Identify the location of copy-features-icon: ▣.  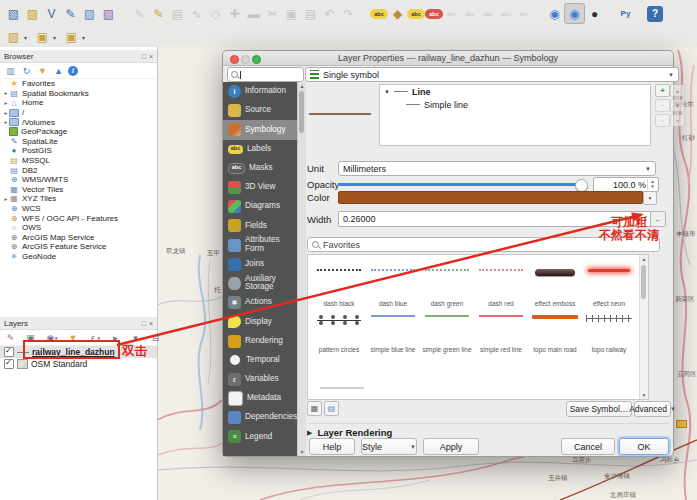
(292, 14).